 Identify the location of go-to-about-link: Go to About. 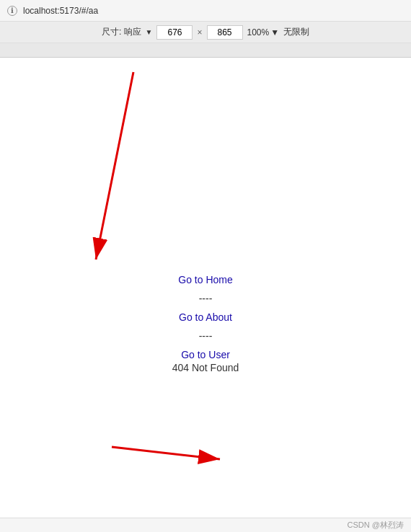
(206, 317).